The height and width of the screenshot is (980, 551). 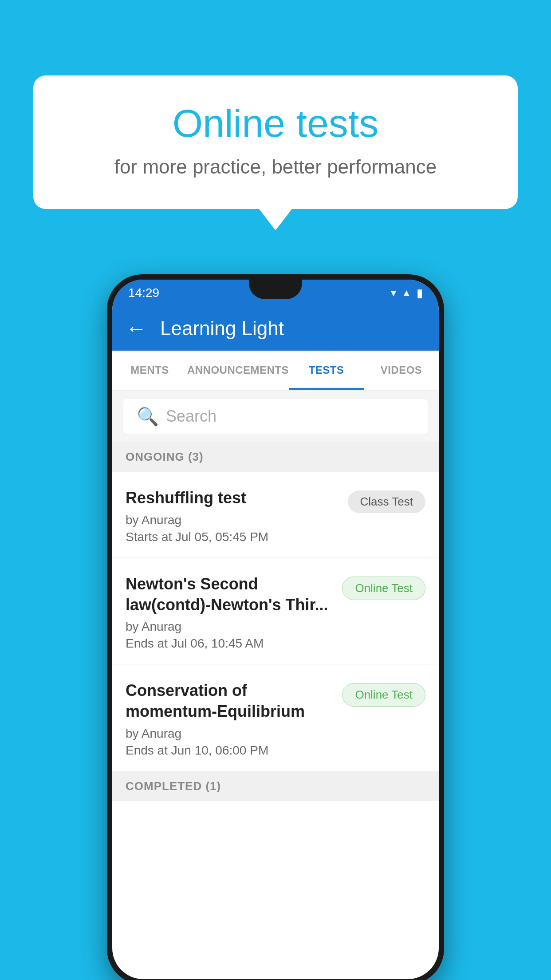 I want to click on notch, so click(x=276, y=289).